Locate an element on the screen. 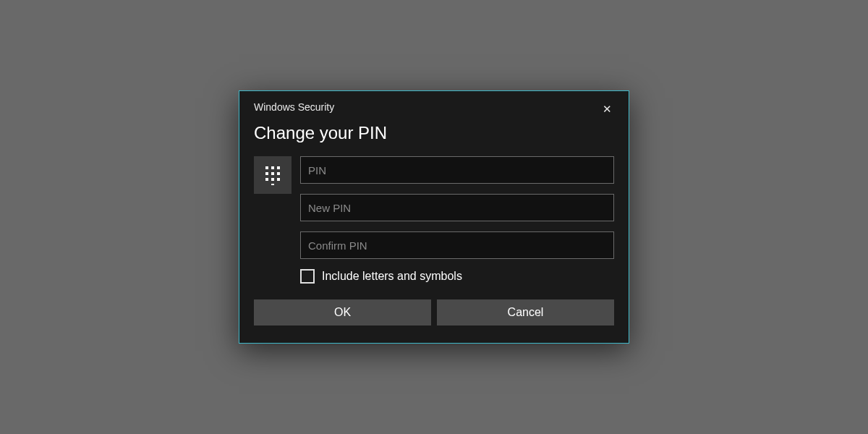 The height and width of the screenshot is (434, 868). confirm-pin-field is located at coordinates (457, 245).